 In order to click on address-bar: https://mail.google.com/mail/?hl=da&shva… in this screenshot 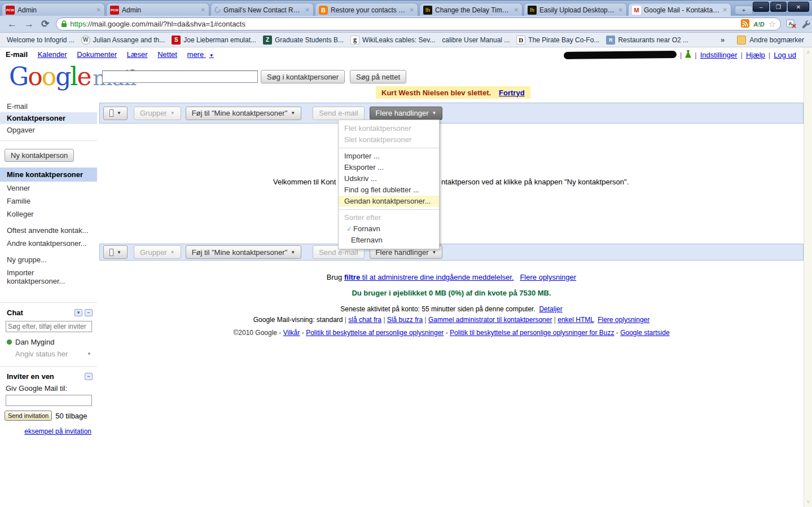, I will do `click(419, 24)`.